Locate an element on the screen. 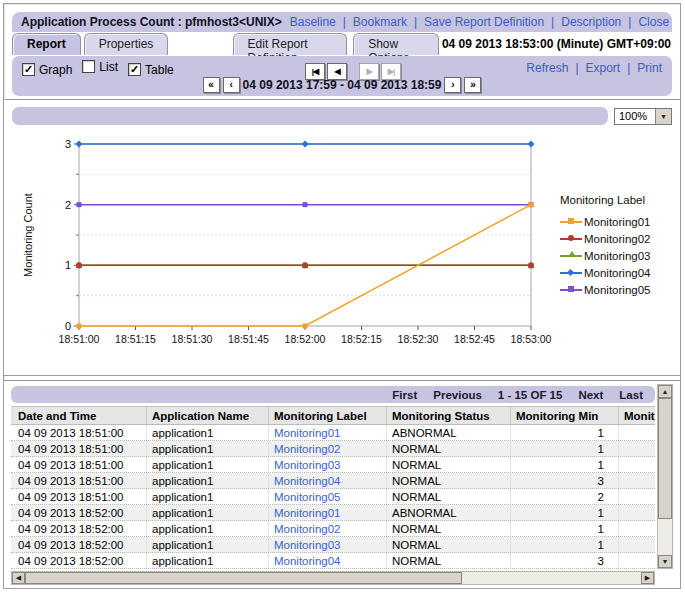 This screenshot has height=592, width=685. horizontal-scrollbar-thumb is located at coordinates (244, 578).